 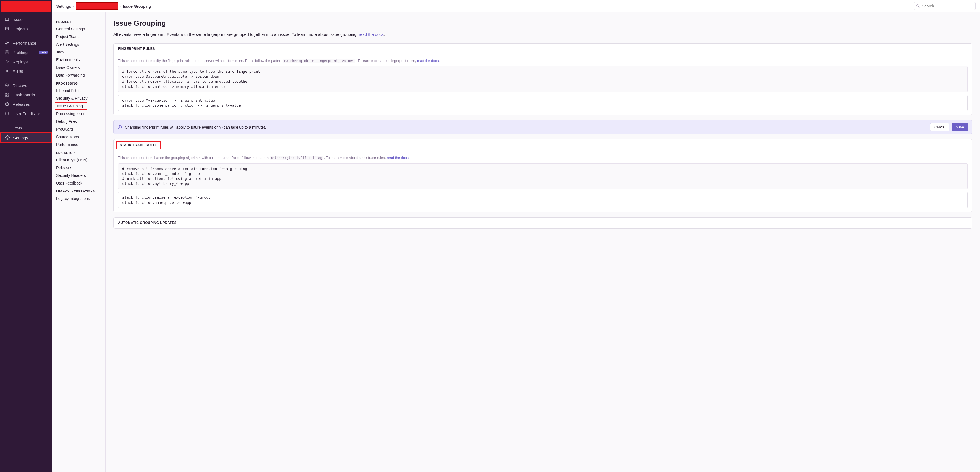 I want to click on nav-label: Profiling, so click(x=20, y=53).